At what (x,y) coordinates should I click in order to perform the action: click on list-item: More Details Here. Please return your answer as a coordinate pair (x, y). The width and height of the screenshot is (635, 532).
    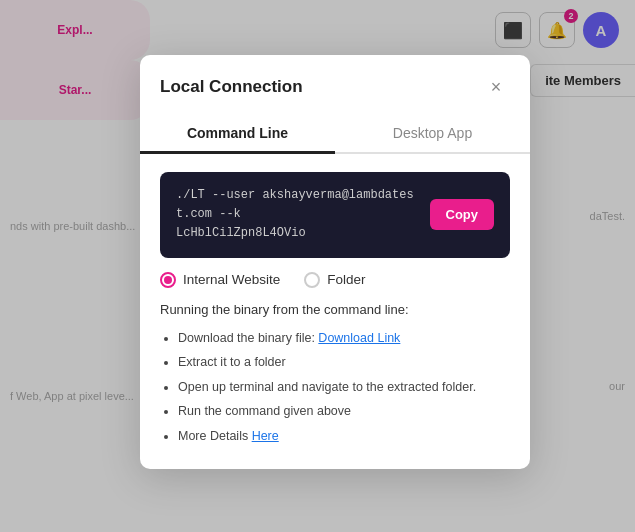
    Looking at the image, I should click on (344, 436).